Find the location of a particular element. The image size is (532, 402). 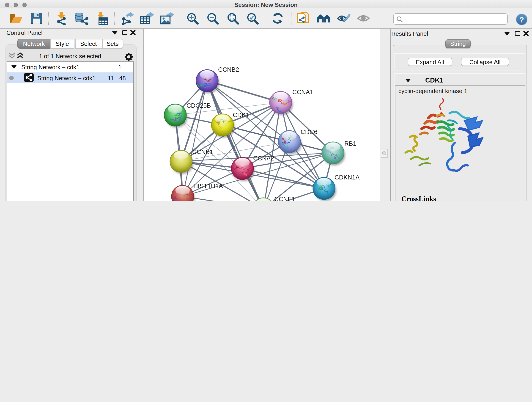

svg-text: RB1 is located at coordinates (350, 144).